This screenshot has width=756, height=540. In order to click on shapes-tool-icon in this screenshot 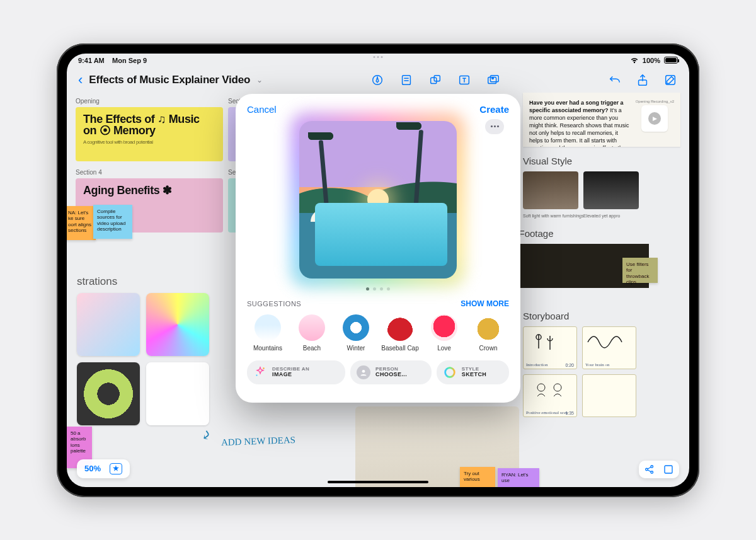, I will do `click(435, 80)`.